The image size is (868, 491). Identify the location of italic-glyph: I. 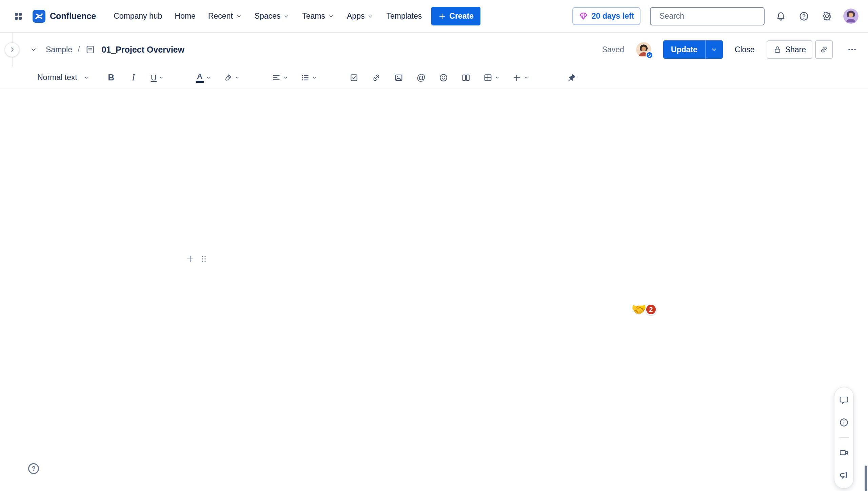
(134, 77).